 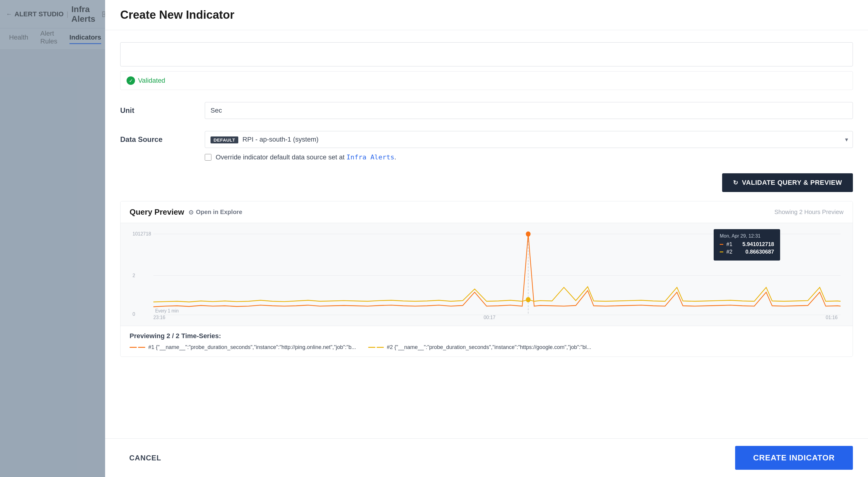 I want to click on validate-query-button: ↻ VALIDATE QUERY & PREVIEW, so click(x=787, y=183).